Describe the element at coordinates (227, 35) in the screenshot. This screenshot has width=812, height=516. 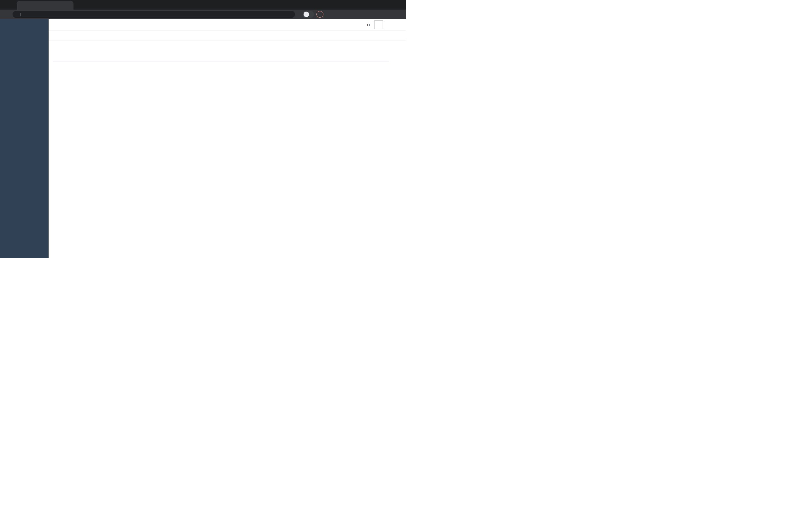
I see `tags-view-bar` at that location.